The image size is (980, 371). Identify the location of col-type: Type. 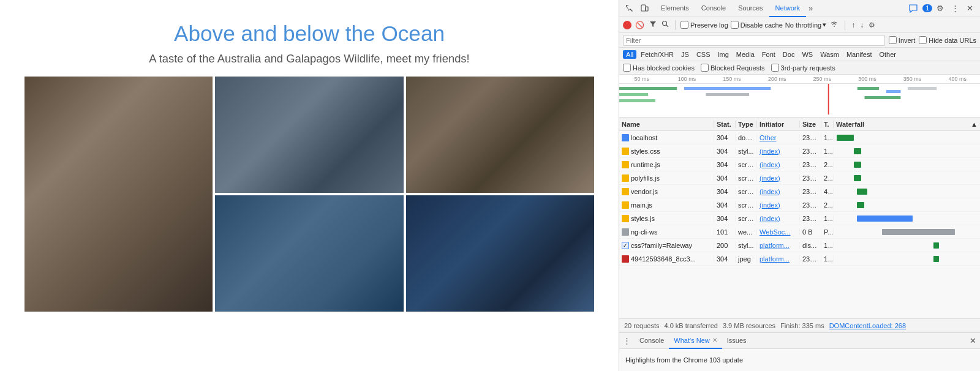
(746, 124).